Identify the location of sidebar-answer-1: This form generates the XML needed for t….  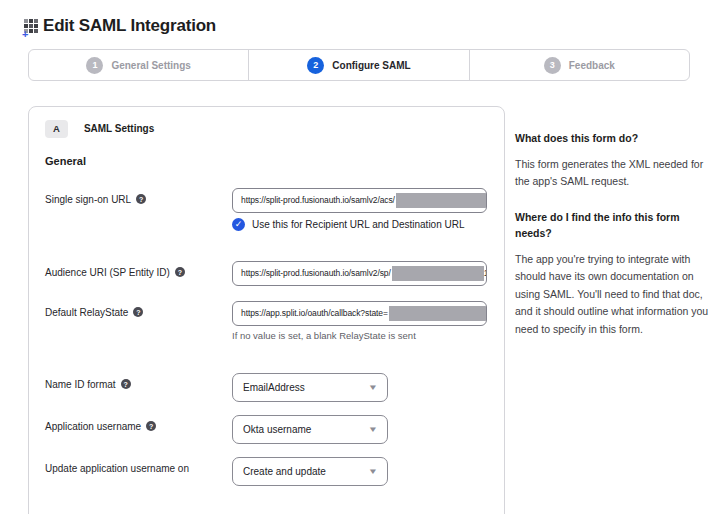
(613, 174).